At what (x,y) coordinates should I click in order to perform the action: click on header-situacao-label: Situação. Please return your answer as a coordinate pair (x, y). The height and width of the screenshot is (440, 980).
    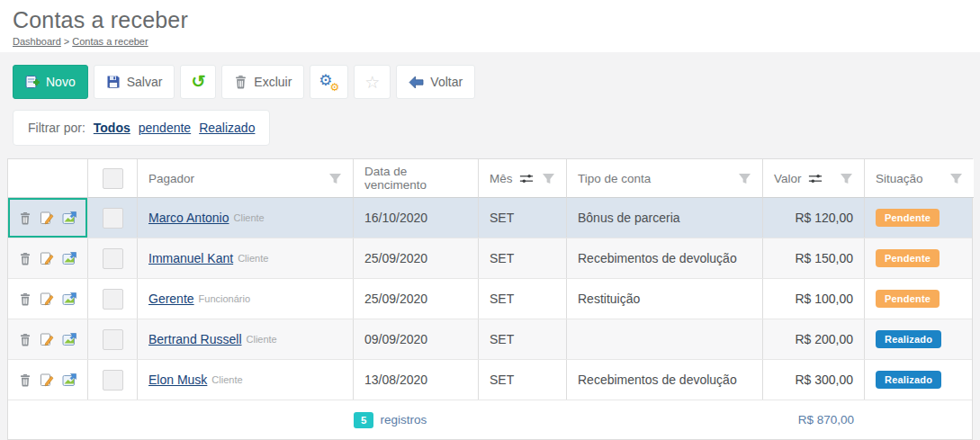
    Looking at the image, I should click on (900, 178).